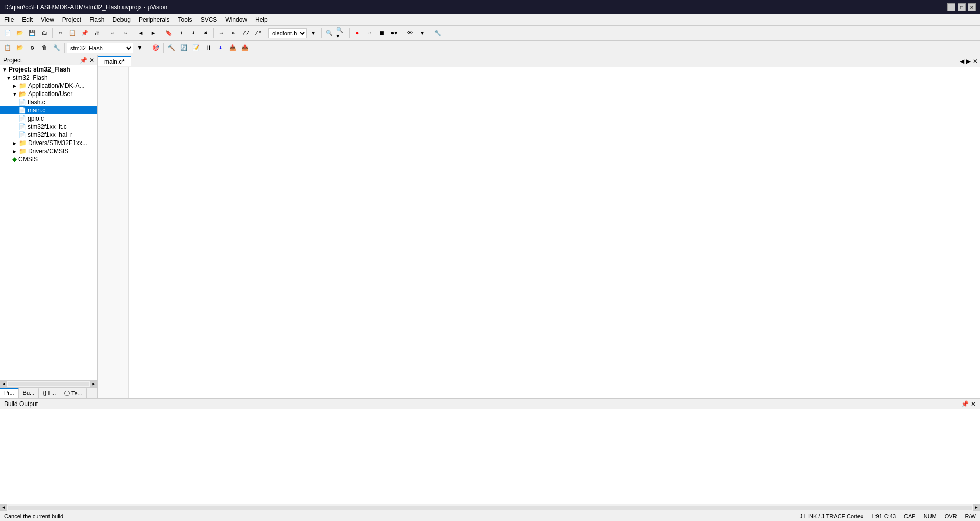 The height and width of the screenshot is (521, 980). Describe the element at coordinates (962, 61) in the screenshot. I see `tab-scroll-left: ◀` at that location.